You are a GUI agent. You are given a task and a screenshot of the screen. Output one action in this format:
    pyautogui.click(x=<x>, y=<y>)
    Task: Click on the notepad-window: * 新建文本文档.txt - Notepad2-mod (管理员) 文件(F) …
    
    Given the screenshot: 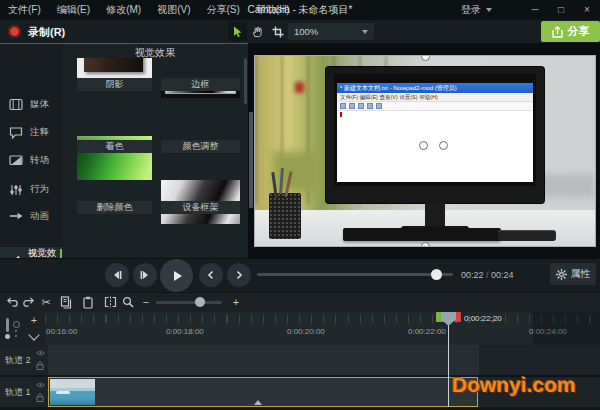 What is the action you would take?
    pyautogui.click(x=435, y=132)
    